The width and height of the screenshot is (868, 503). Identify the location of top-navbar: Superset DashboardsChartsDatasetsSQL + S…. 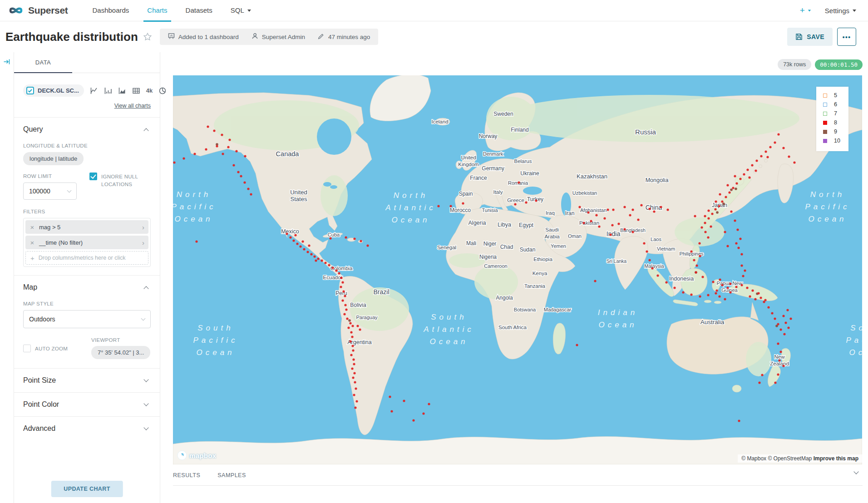
(434, 11).